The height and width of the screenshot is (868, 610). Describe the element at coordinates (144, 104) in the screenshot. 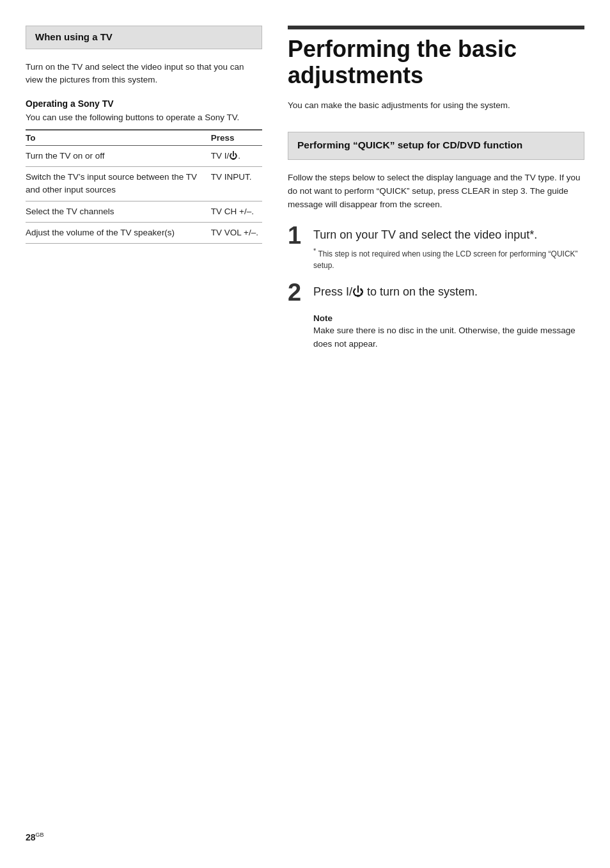

I see `operating-sony-tv-title: Operating a Sony TV` at that location.